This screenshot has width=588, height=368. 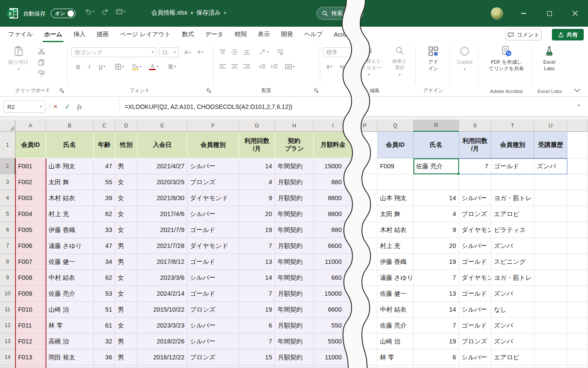 I want to click on cell-Q1: 会員ID, so click(x=395, y=145).